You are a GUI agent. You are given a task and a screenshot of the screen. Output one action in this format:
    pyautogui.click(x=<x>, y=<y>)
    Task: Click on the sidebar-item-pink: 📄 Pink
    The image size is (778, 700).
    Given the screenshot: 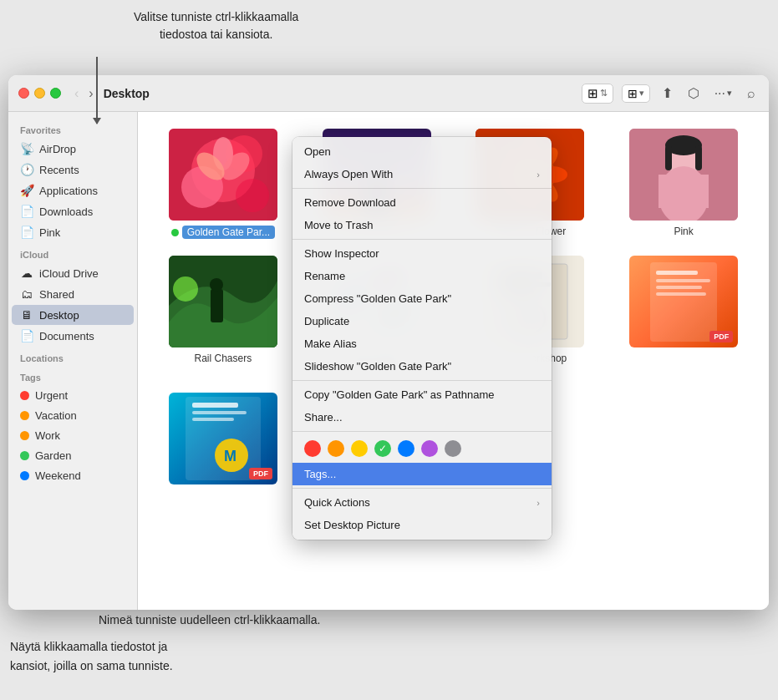 What is the action you would take?
    pyautogui.click(x=73, y=232)
    